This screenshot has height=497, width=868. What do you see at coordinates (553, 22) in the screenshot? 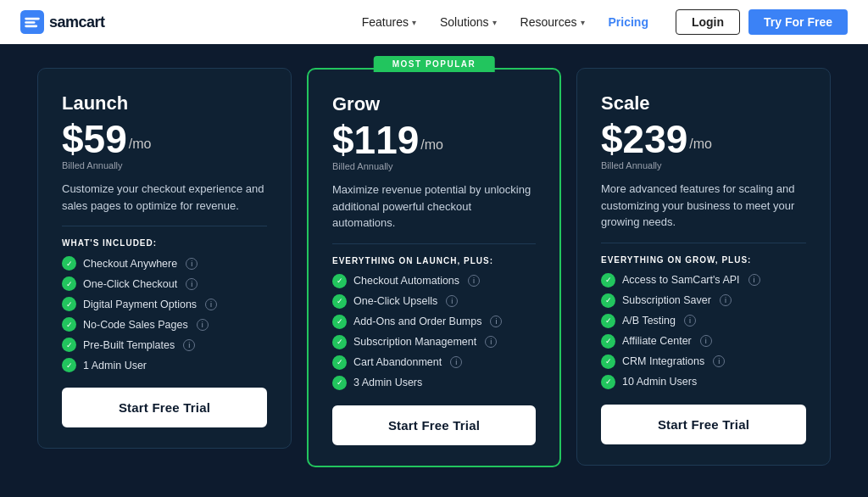
I see `nav-resources: Resources ▾` at bounding box center [553, 22].